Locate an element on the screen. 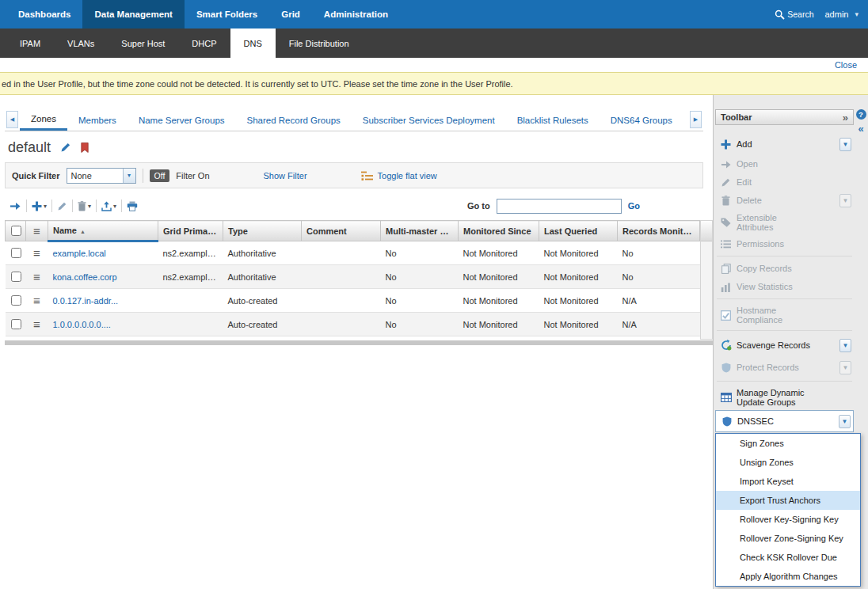  user-menu: admin ▾ is located at coordinates (843, 14).